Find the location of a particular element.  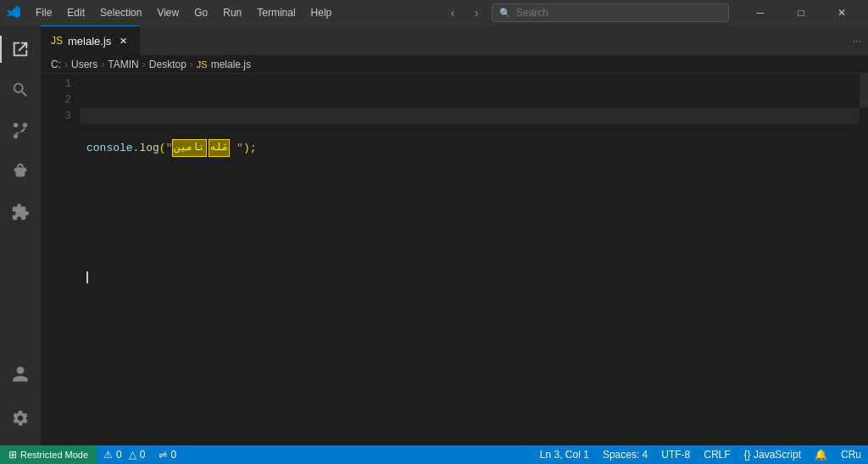

status-bar: ⊞ Restricted Mode ⚠ 0 △ 0 ⇌ 0 Ln 3, Col … is located at coordinates (434, 455).